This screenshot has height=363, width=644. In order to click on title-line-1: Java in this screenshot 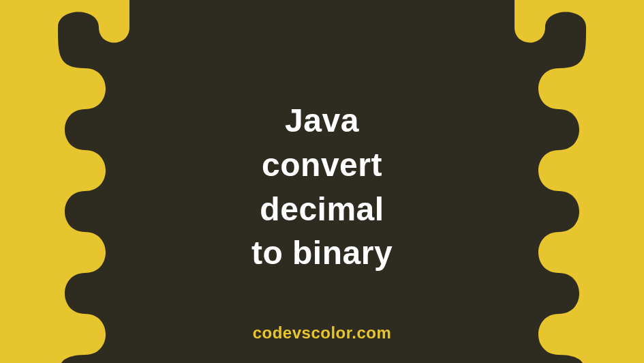, I will do `click(322, 121)`.